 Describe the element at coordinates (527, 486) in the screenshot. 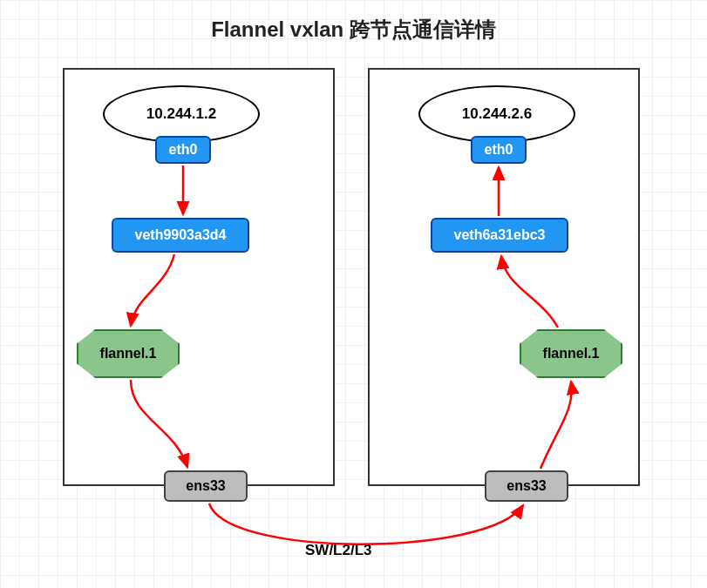

I see `ens-right-label: ens33` at that location.